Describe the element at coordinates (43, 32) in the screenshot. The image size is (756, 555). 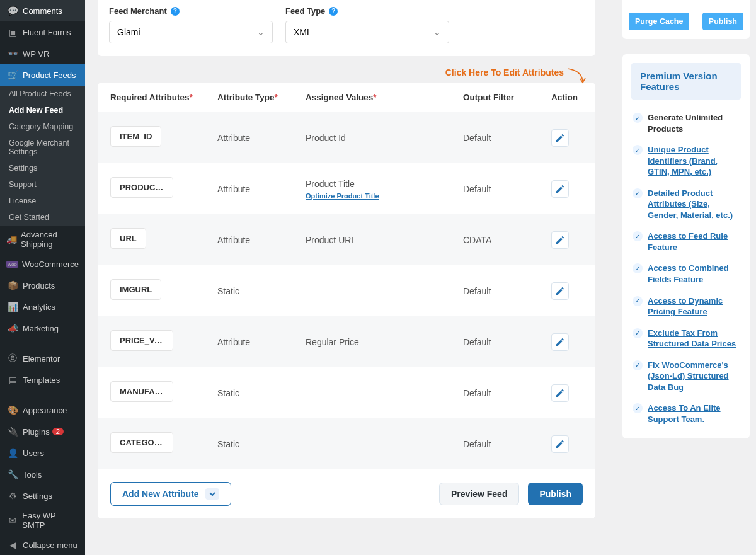
I see `sidebar-item-fluent-forms: ▣Fluent Forms` at that location.